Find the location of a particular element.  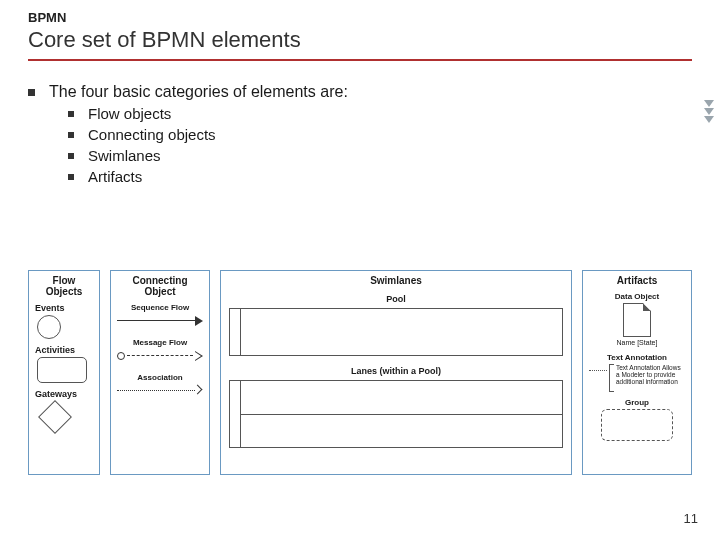

lanes-icon is located at coordinates (396, 414).